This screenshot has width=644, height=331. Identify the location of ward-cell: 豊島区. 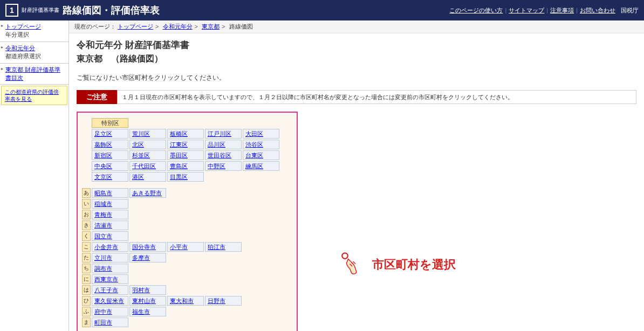
(186, 166).